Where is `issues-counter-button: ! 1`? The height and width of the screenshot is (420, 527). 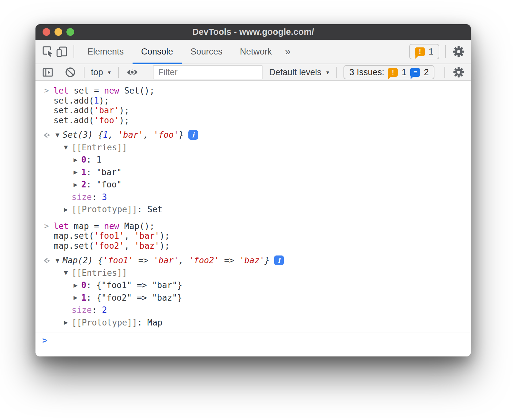
issues-counter-button: ! 1 is located at coordinates (424, 52).